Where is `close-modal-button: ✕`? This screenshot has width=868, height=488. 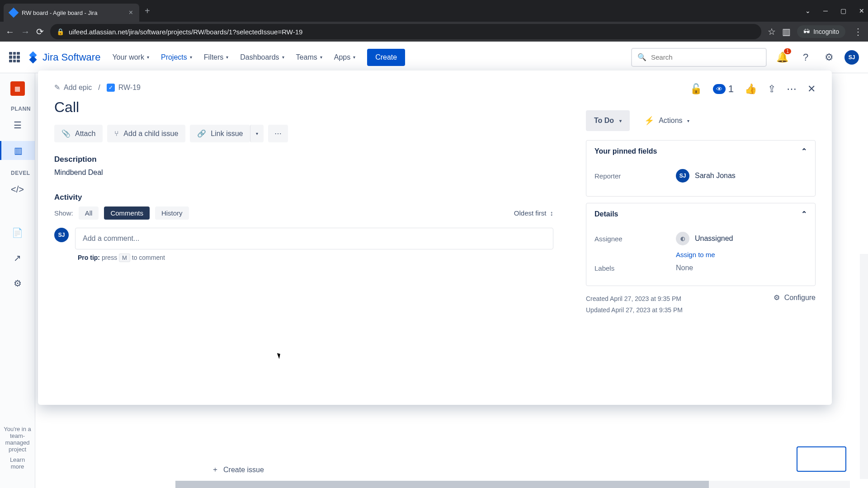 close-modal-button: ✕ is located at coordinates (811, 89).